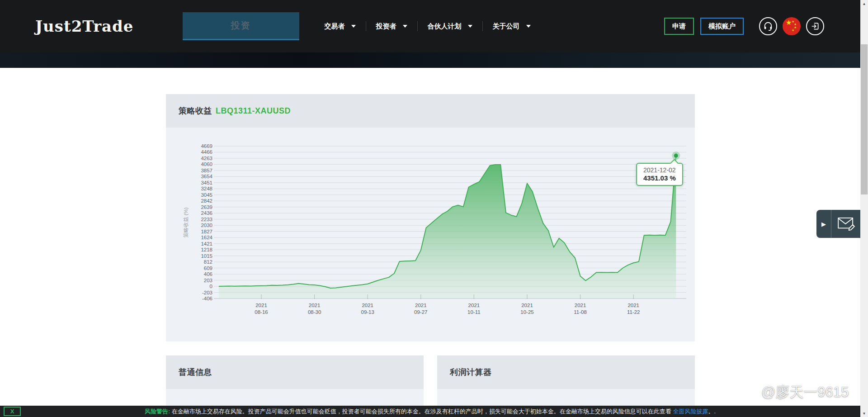  I want to click on svg-text: 09-13, so click(367, 312).